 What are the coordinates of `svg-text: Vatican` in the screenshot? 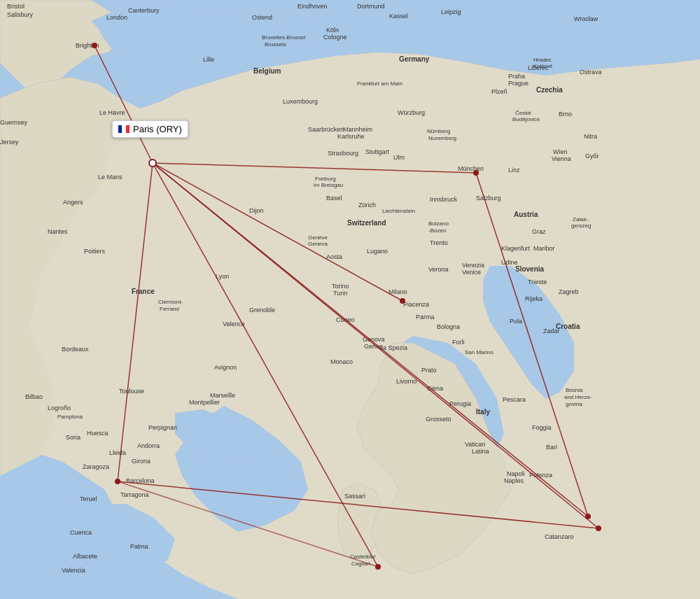 It's located at (475, 444).